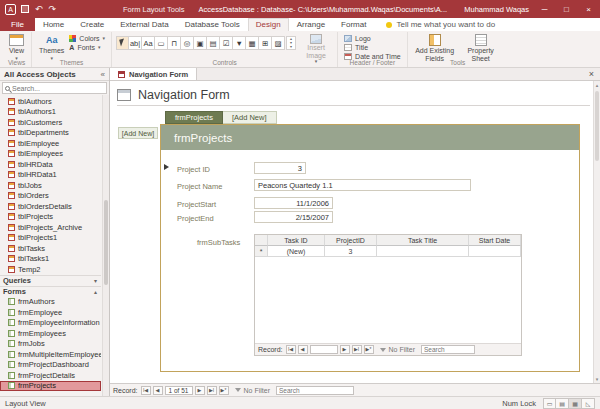 The height and width of the screenshot is (409, 600). Describe the element at coordinates (50, 334) in the screenshot. I see `sidebar-item-frmemployees: frmEmployees` at that location.